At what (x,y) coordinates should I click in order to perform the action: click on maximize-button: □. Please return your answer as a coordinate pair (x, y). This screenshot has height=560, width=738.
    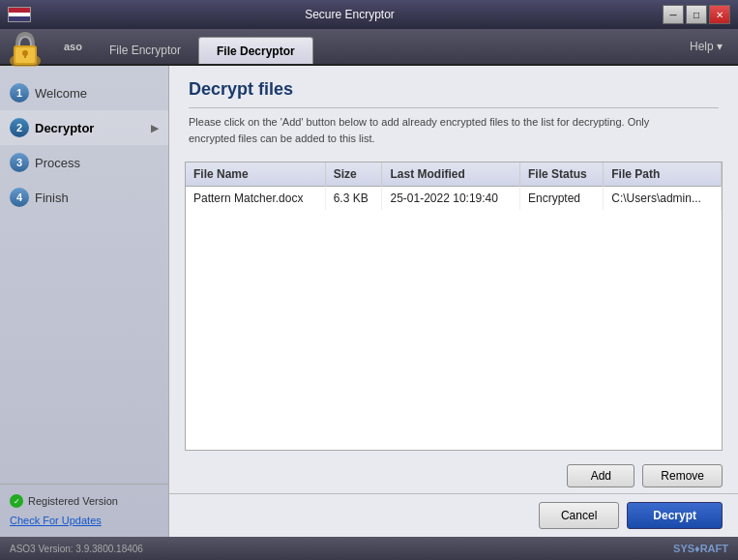
    Looking at the image, I should click on (696, 15).